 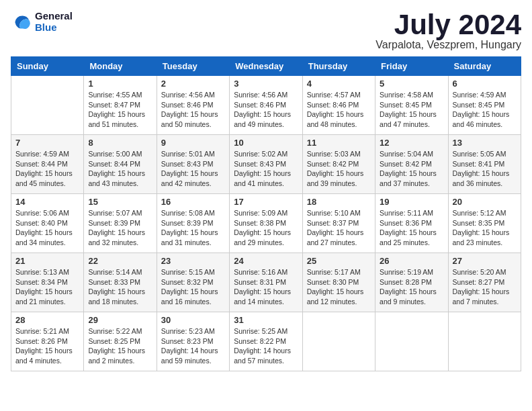 I want to click on calendar-cell: 14Sunrise: 5:06 AMSunset: 8:40 PMDayligh…, so click(x=48, y=224).